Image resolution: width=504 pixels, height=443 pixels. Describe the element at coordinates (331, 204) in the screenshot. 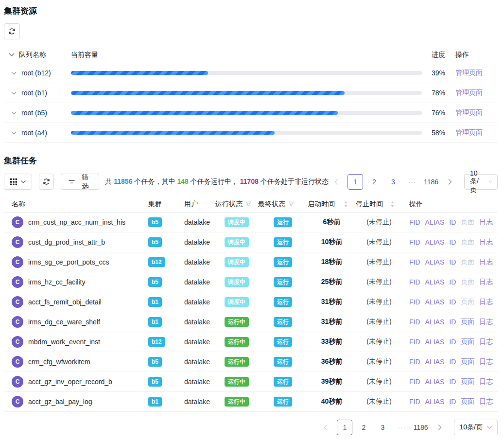

I see `col-start-time: 启动时间` at that location.